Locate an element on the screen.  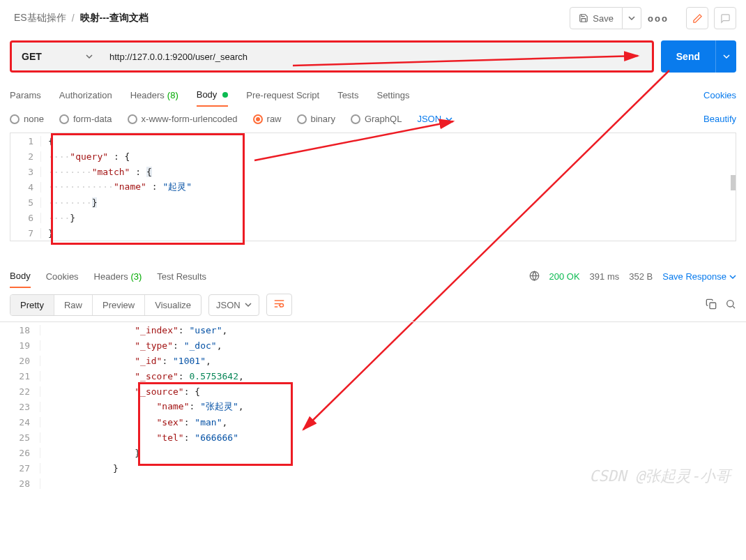
copy-icon is located at coordinates (711, 304).